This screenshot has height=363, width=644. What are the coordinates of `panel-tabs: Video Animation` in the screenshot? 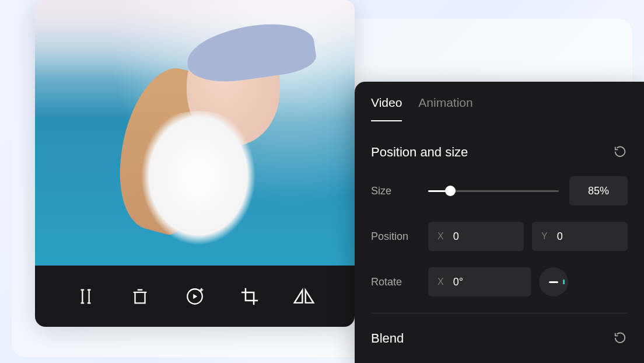 It's located at (499, 109).